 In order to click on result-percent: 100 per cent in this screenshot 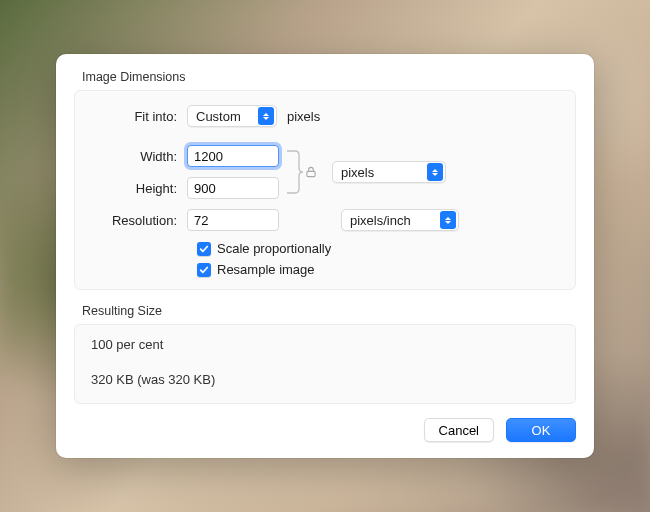, I will do `click(325, 344)`.